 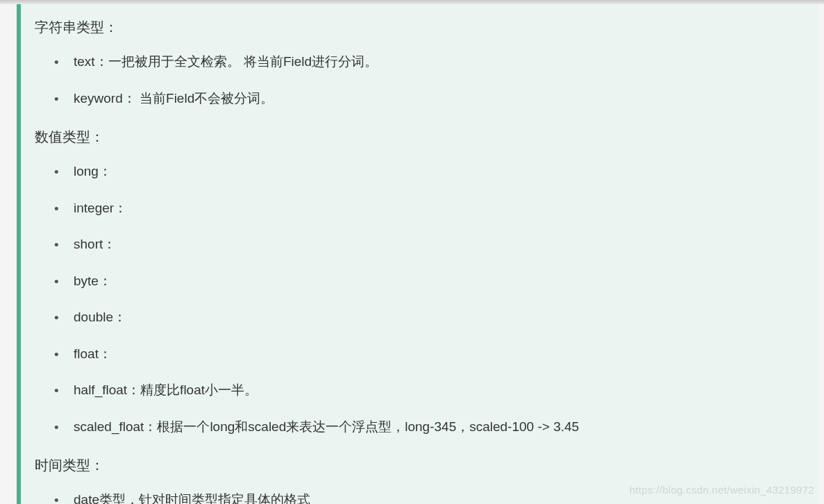 I want to click on list-item: float：, so click(x=436, y=354).